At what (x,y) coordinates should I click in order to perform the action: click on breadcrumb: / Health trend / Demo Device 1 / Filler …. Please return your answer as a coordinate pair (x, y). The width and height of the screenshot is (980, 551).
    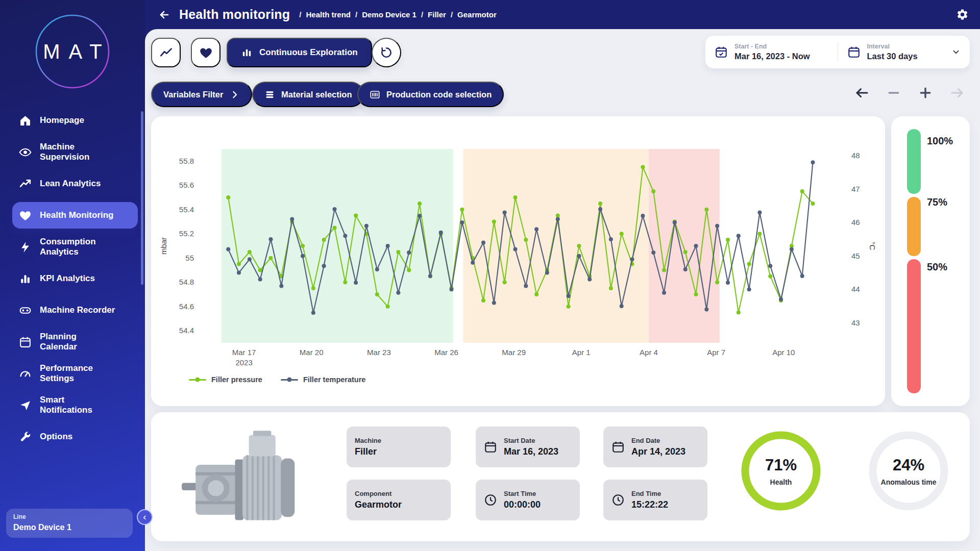
    Looking at the image, I should click on (398, 14).